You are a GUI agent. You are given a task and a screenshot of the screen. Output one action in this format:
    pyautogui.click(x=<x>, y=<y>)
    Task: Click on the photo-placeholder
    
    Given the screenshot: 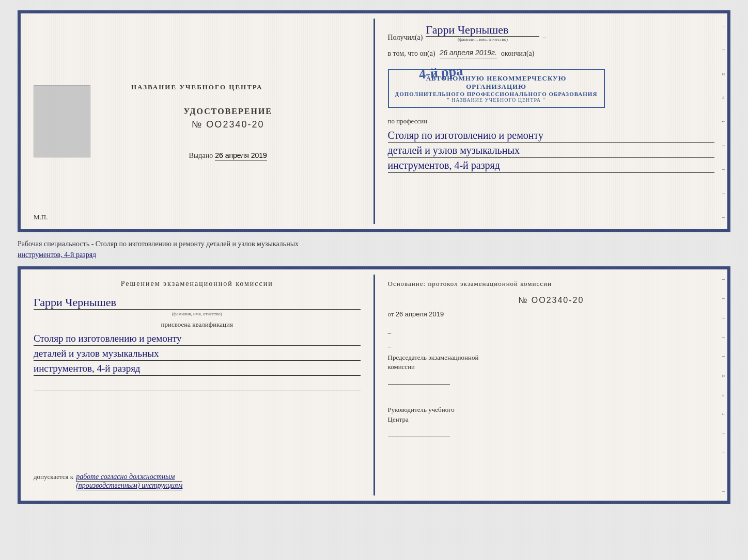 What is the action you would take?
    pyautogui.click(x=62, y=121)
    